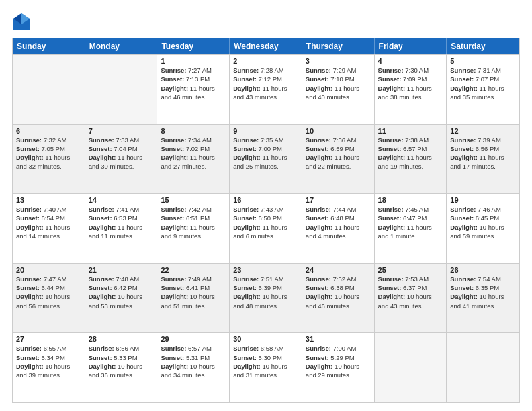  I want to click on daylight-line: Daylight: 10 hours and 34 minutes., so click(193, 371).